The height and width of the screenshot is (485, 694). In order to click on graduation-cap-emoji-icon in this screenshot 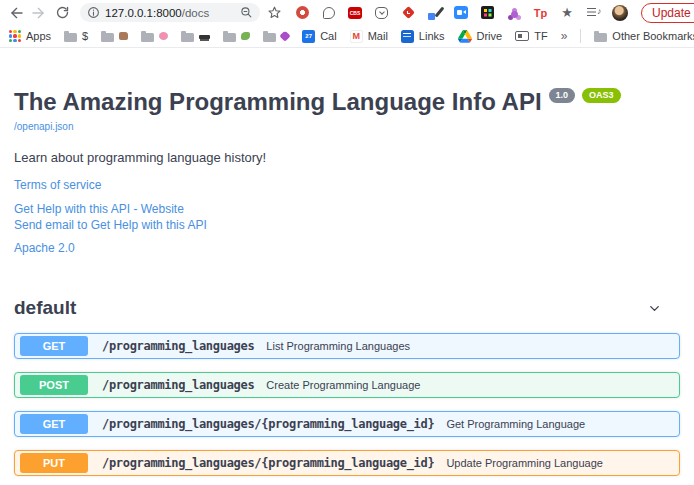, I will do `click(204, 37)`.